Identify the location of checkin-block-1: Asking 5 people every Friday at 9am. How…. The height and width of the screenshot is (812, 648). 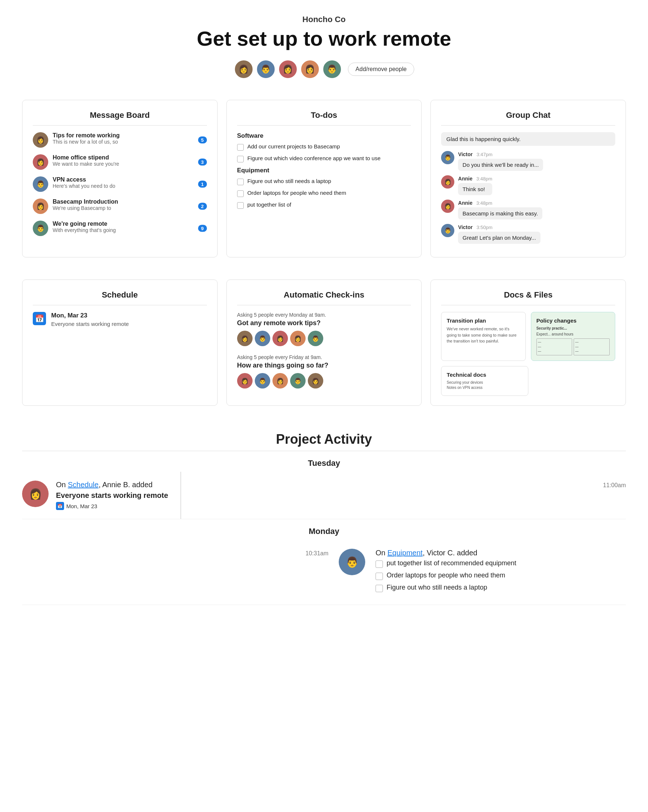
(324, 371).